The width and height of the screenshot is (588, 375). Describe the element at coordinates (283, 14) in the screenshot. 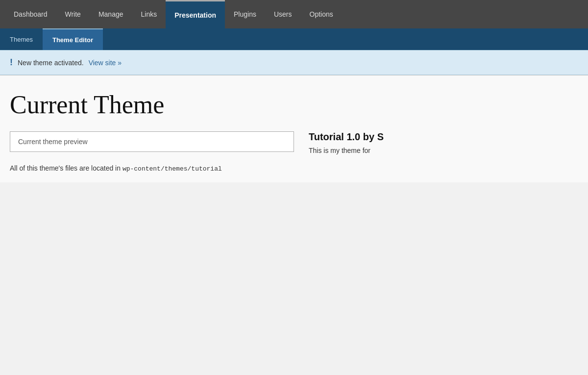

I see `nav-item-users: Users` at that location.